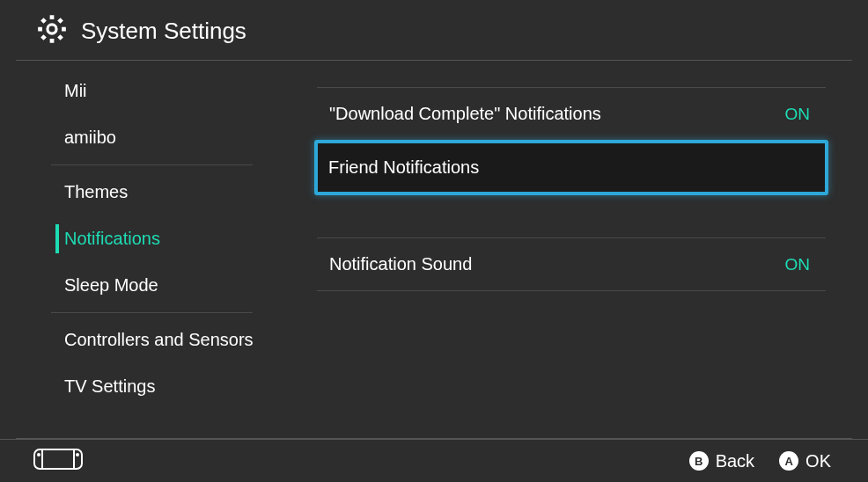 The width and height of the screenshot is (868, 482). Describe the element at coordinates (109, 386) in the screenshot. I see `sidebar-item-label: TV Settings` at that location.